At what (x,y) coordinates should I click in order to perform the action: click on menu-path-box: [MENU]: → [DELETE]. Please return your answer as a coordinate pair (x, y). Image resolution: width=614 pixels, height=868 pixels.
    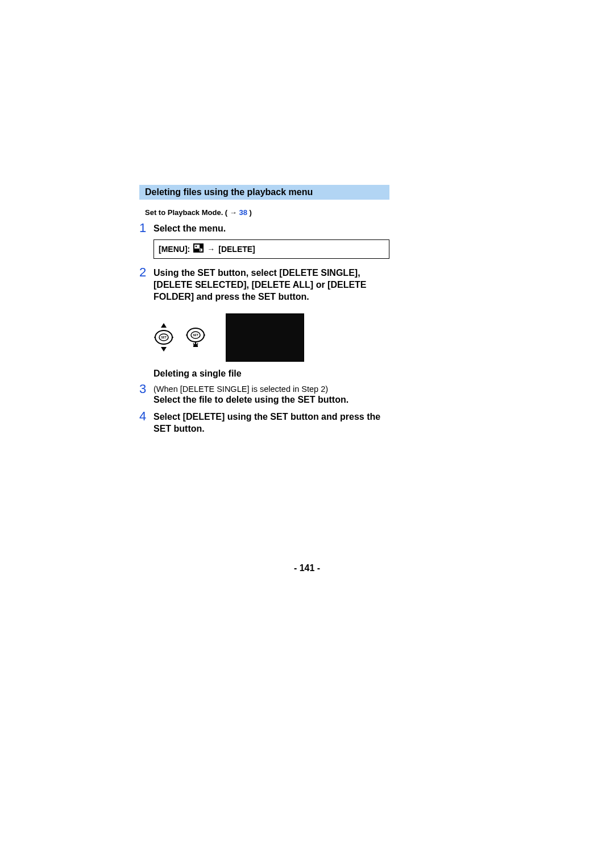
    Looking at the image, I should click on (272, 249).